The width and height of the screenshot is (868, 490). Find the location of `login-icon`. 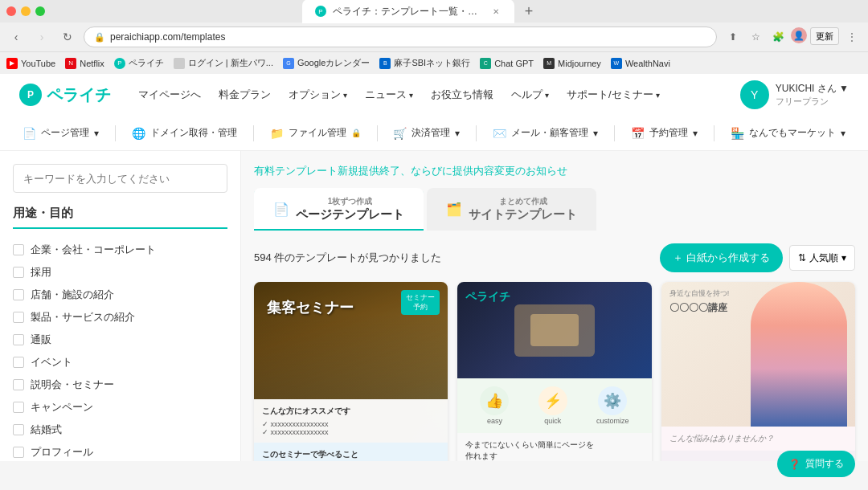

login-icon is located at coordinates (179, 63).